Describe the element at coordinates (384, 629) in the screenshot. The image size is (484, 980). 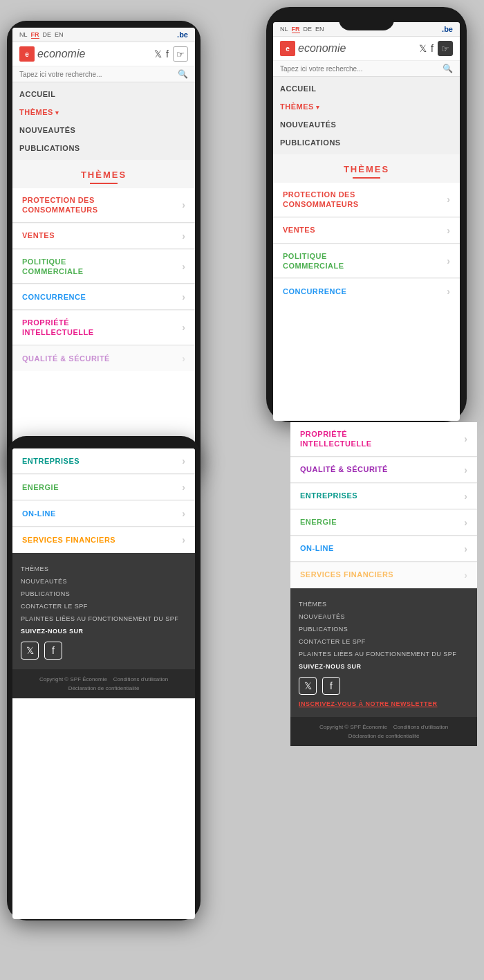
I see `footer-publications-right: PUBLICATIONS` at that location.